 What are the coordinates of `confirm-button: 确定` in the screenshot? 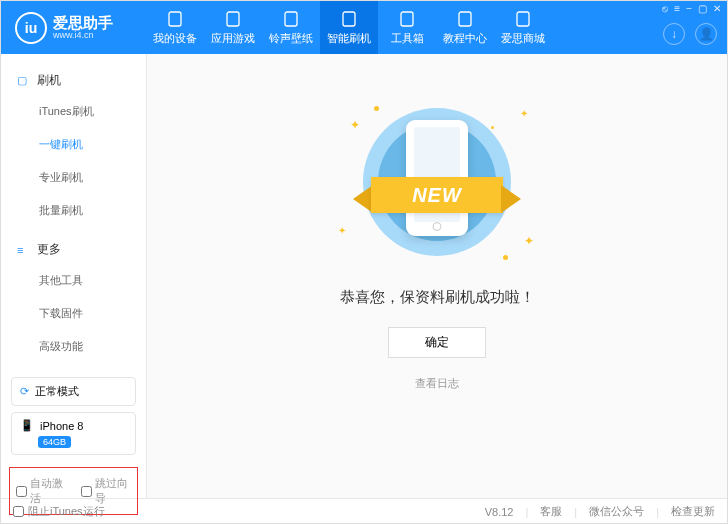 It's located at (437, 342).